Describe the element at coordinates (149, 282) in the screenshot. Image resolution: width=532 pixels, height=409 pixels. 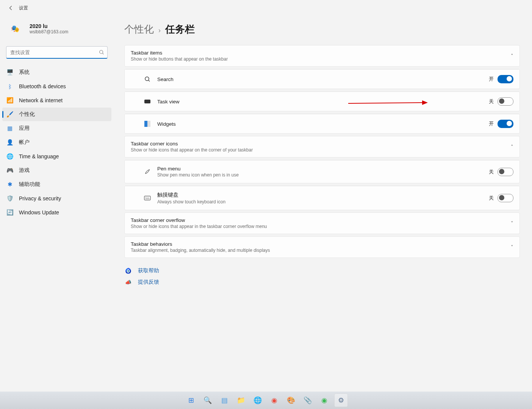
I see `feedback-link-label: 提供反馈` at that location.